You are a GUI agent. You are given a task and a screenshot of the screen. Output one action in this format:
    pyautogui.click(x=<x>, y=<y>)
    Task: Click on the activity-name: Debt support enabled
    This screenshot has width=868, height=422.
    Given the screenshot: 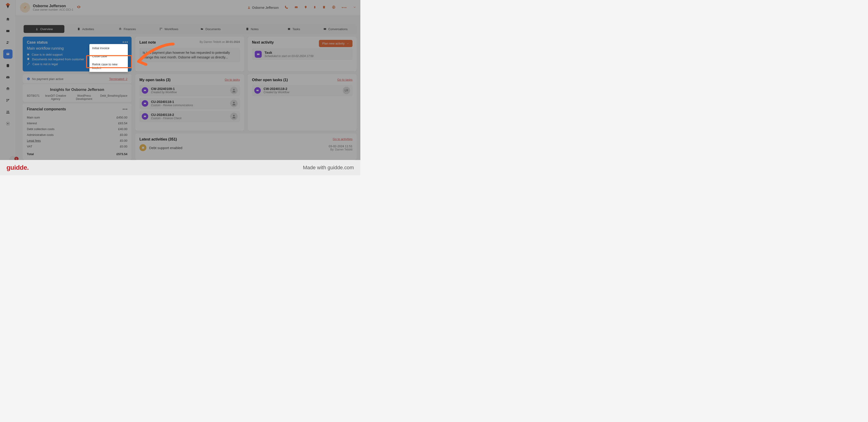 What is the action you would take?
    pyautogui.click(x=166, y=148)
    